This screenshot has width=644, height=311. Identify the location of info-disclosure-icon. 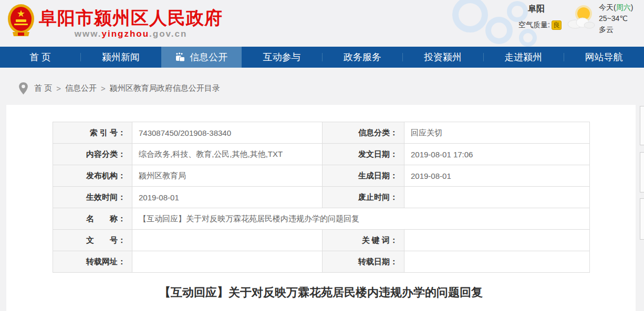
(180, 57).